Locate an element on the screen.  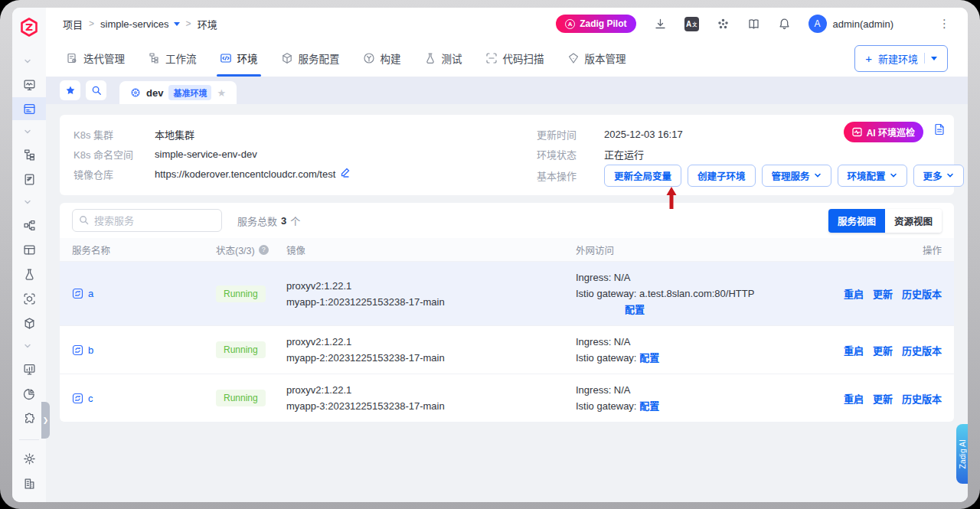
top-bar: 项目 > simple-services > 环境 A Zadig Pilot … is located at coordinates (507, 24).